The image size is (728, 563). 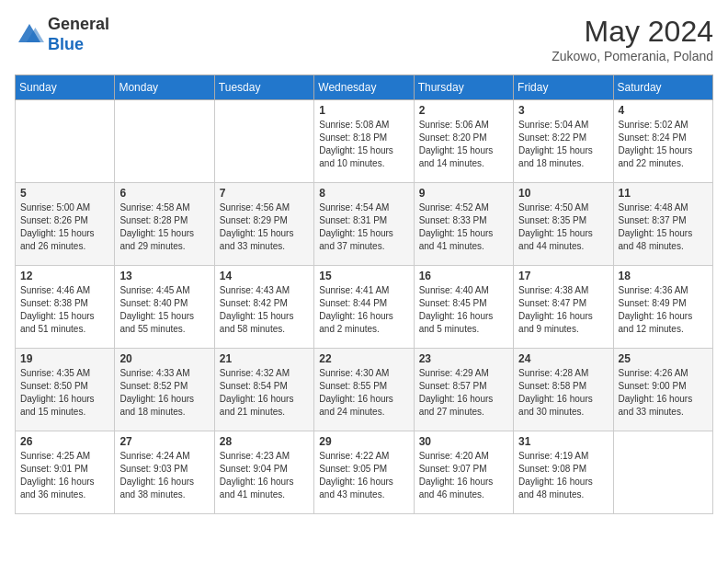 What do you see at coordinates (664, 276) in the screenshot?
I see `day-number: 18` at bounding box center [664, 276].